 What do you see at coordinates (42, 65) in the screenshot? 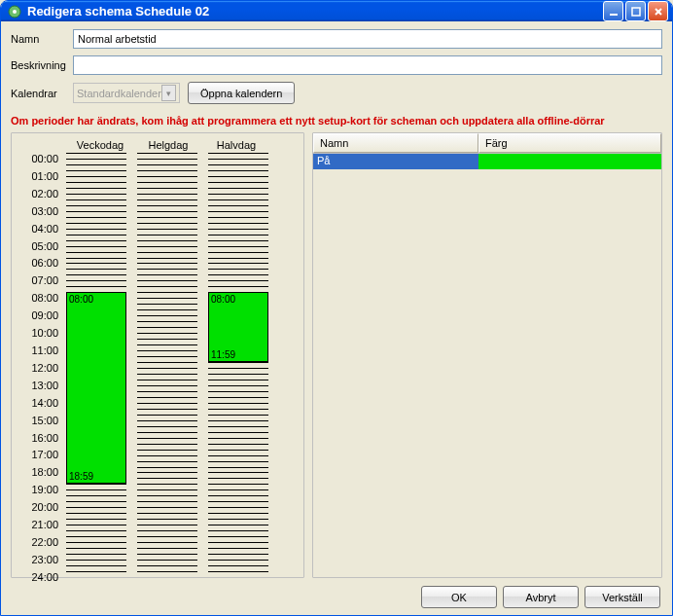
I see `description-label: Beskrivning` at bounding box center [42, 65].